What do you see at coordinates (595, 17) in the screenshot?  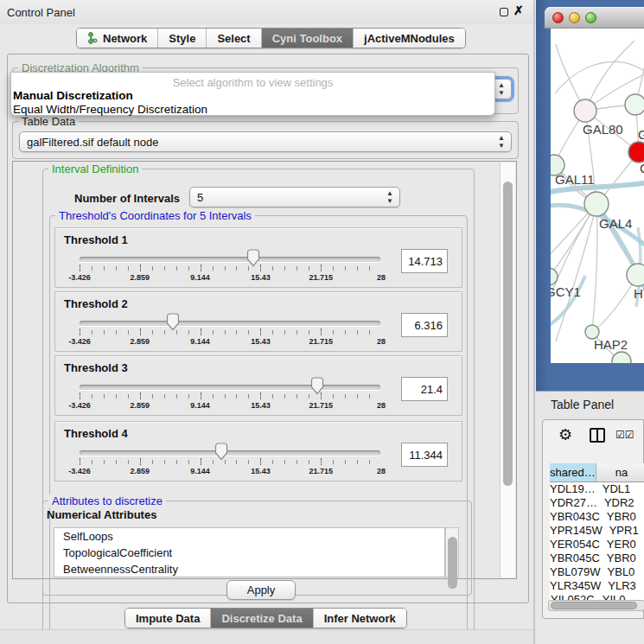 I see `network-window-titlebar` at bounding box center [595, 17].